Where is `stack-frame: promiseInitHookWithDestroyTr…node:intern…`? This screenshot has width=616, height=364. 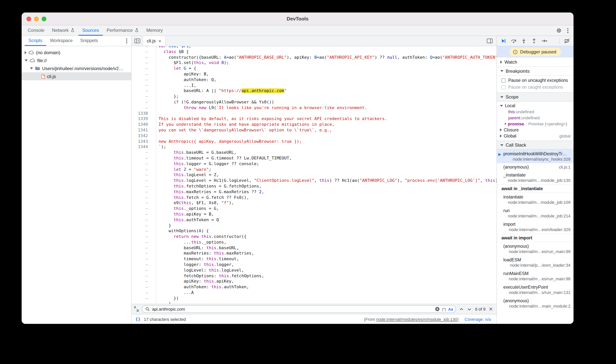 stack-frame: promiseInitHookWithDestroyTr…node:intern… is located at coordinates (535, 156).